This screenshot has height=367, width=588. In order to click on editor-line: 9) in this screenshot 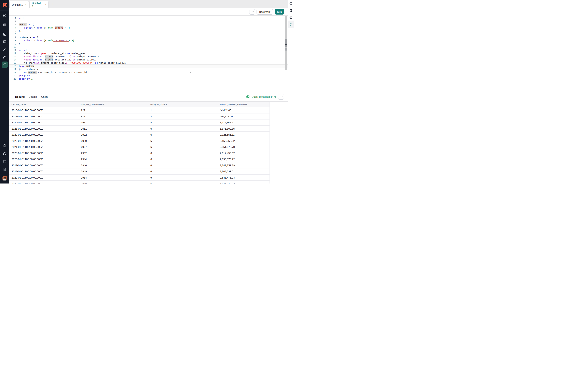, I will do `click(149, 44)`.